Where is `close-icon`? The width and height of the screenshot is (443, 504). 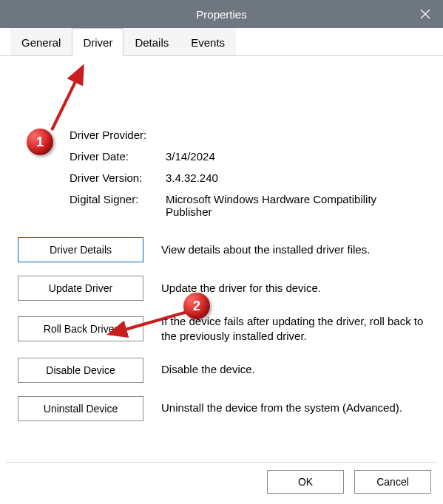 close-icon is located at coordinates (425, 14).